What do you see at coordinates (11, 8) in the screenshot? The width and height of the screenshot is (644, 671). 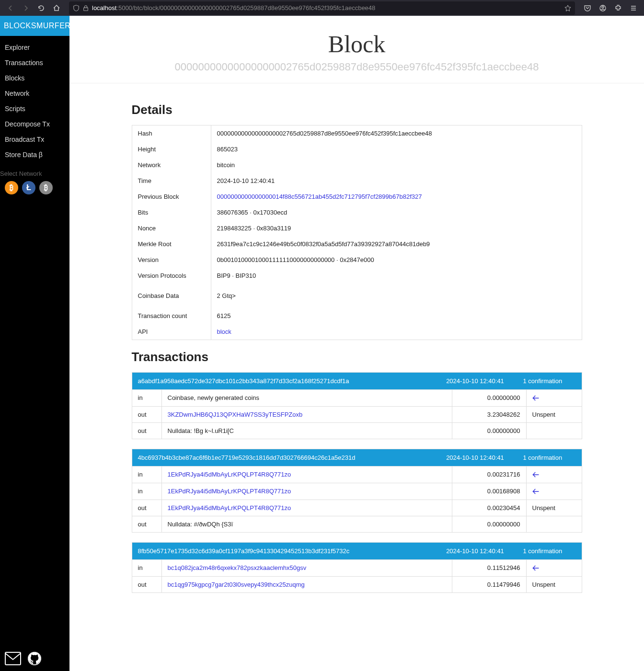 I see `back-button` at bounding box center [11, 8].